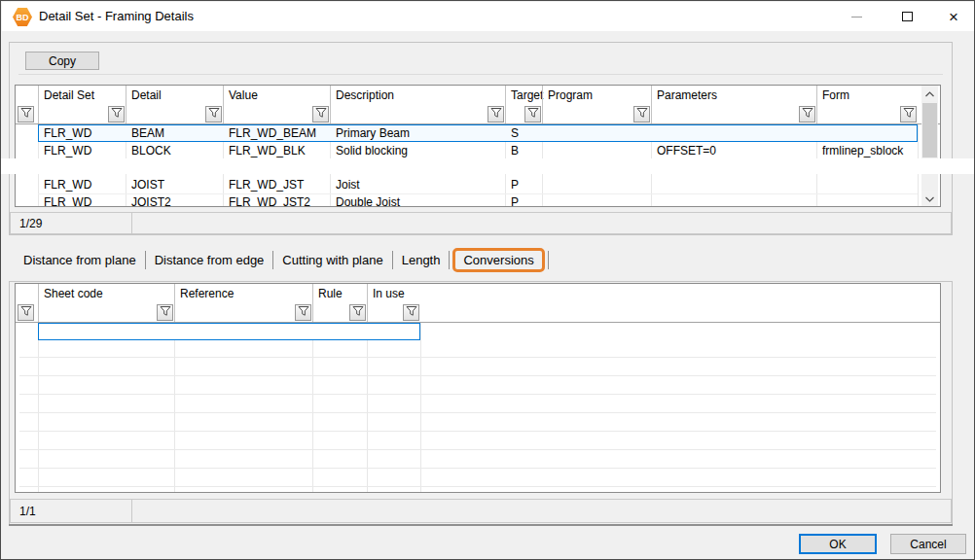  I want to click on scroll-up-button, so click(930, 93).